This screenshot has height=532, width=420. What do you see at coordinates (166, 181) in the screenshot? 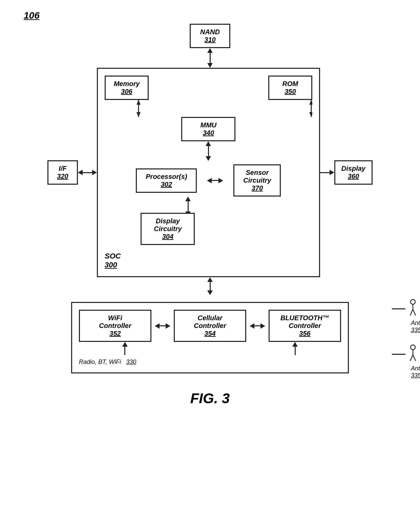
I see `processor-block: Processor(s) 302` at bounding box center [166, 181].